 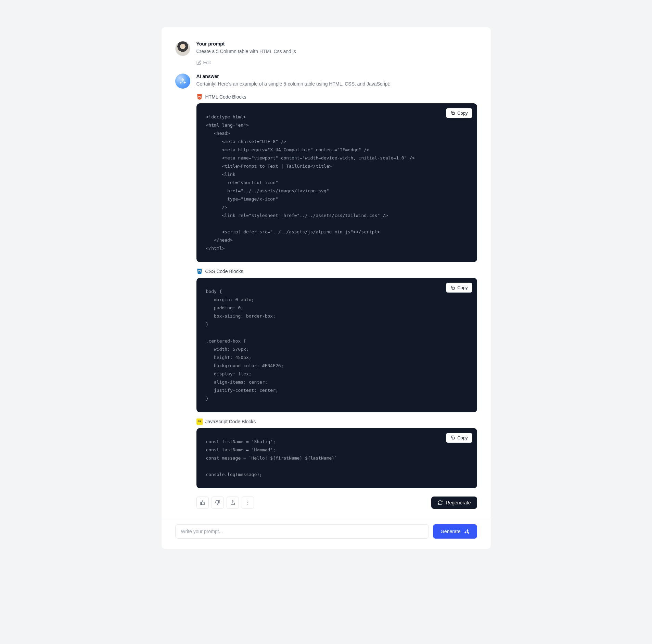 I want to click on prompt-input, so click(x=302, y=531).